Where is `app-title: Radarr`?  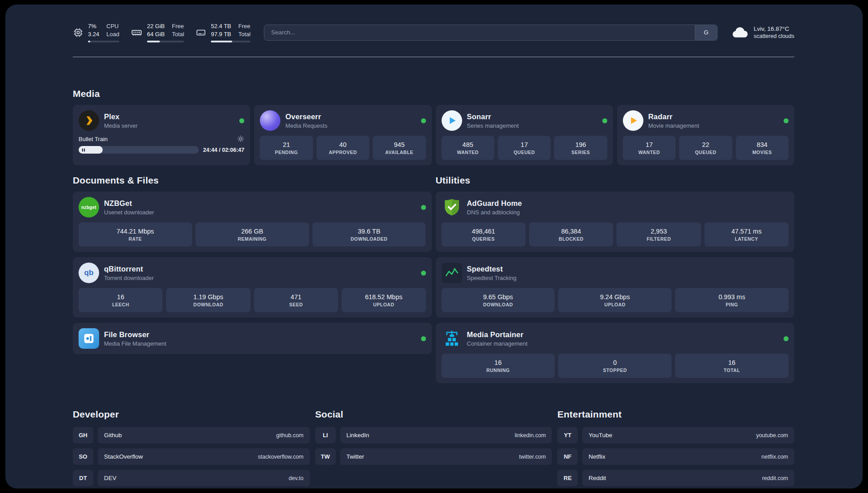
app-title: Radarr is located at coordinates (674, 117).